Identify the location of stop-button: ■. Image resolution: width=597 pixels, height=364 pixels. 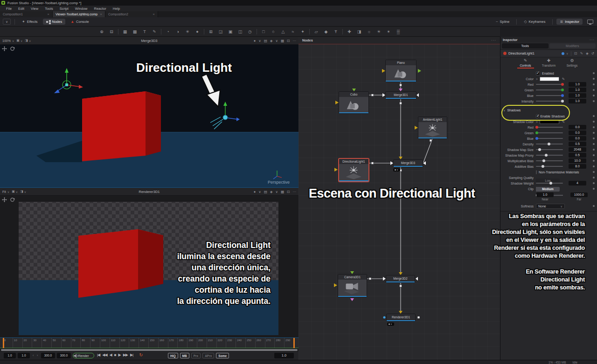
(115, 355).